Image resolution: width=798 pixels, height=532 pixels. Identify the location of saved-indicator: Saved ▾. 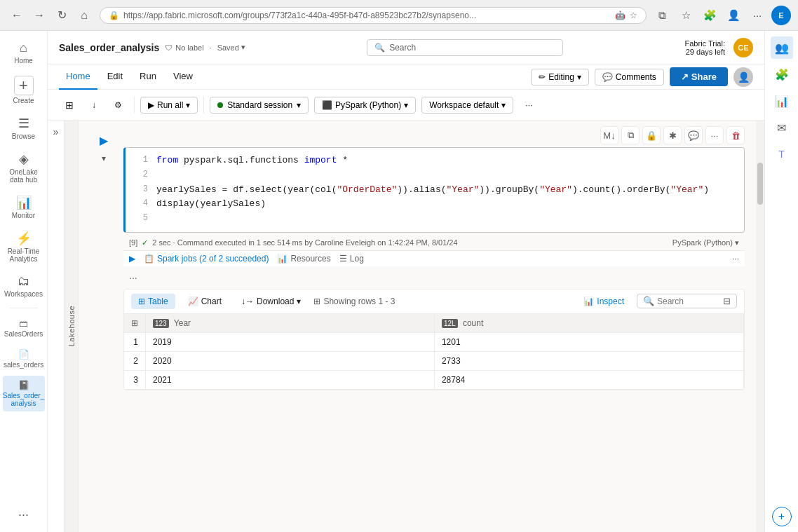
(231, 48).